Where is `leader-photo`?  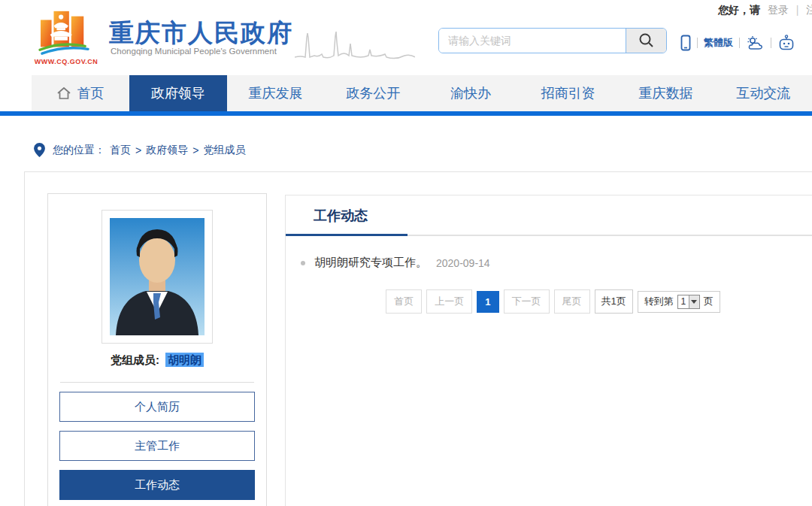
leader-photo is located at coordinates (157, 277).